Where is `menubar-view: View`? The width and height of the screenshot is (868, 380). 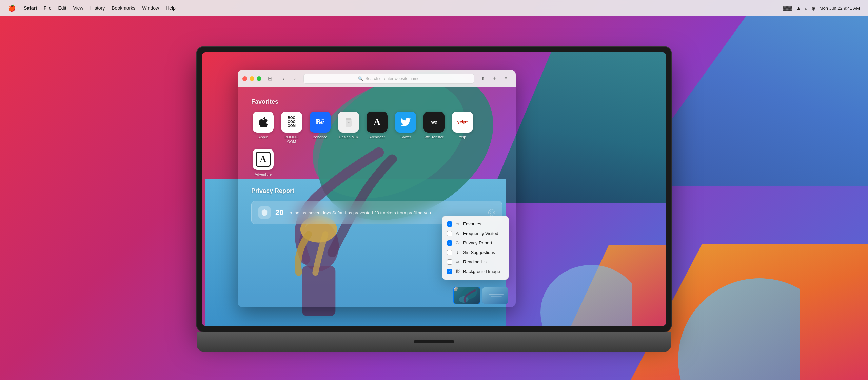
menubar-view: View is located at coordinates (78, 8).